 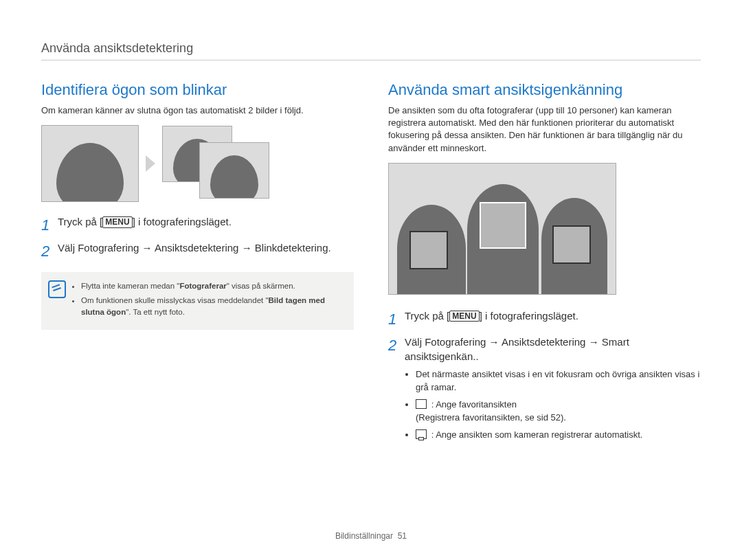 What do you see at coordinates (544, 320) in the screenshot?
I see `right-step-1: 1 Tryck på [MENU] i fotograferingsläget.` at bounding box center [544, 320].